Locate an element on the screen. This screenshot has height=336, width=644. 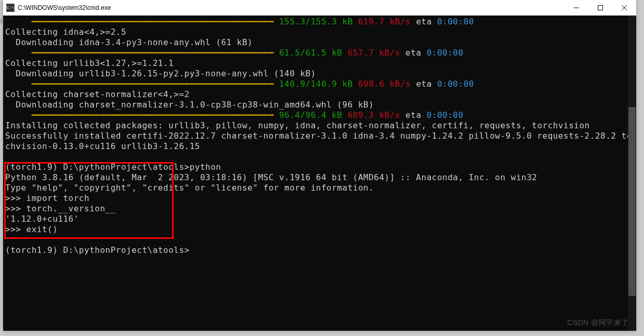
progress-speed: 698.6 kB/s is located at coordinates (385, 84).